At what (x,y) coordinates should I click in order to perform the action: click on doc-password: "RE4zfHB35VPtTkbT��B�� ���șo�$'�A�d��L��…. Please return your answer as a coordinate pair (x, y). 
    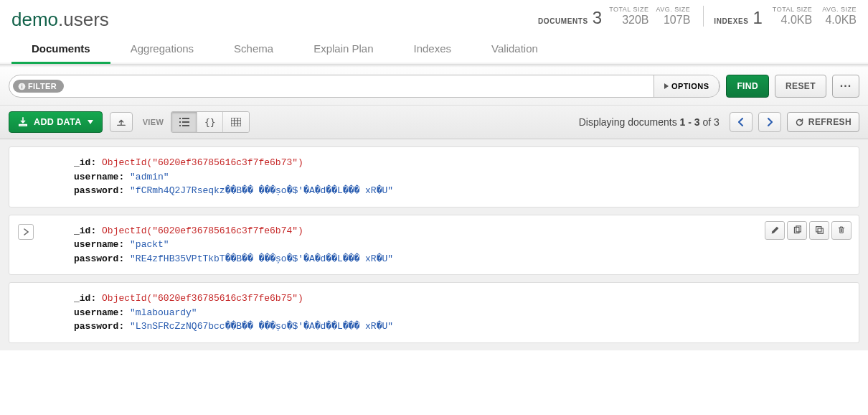
    Looking at the image, I should click on (261, 258).